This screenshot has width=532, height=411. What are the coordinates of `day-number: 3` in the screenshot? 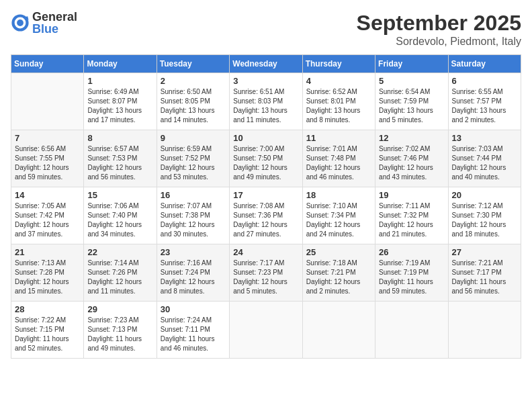 It's located at (266, 81).